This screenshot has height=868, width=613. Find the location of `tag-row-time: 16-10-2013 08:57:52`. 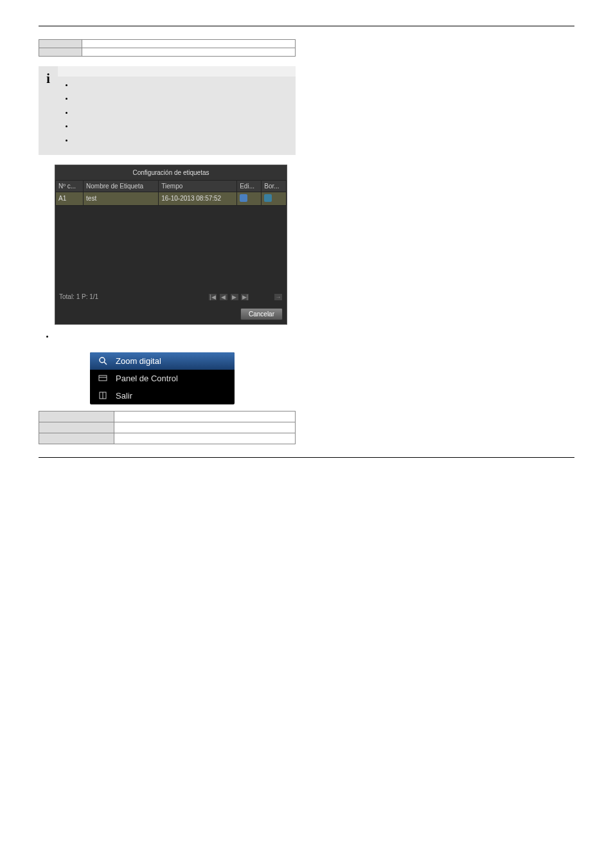

tag-row-time: 16-10-2013 08:57:52 is located at coordinates (198, 198).